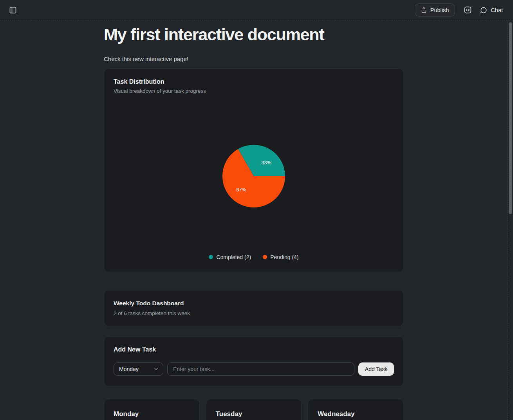 The width and height of the screenshot is (513, 420). I want to click on day-card-title: Monday, so click(152, 414).